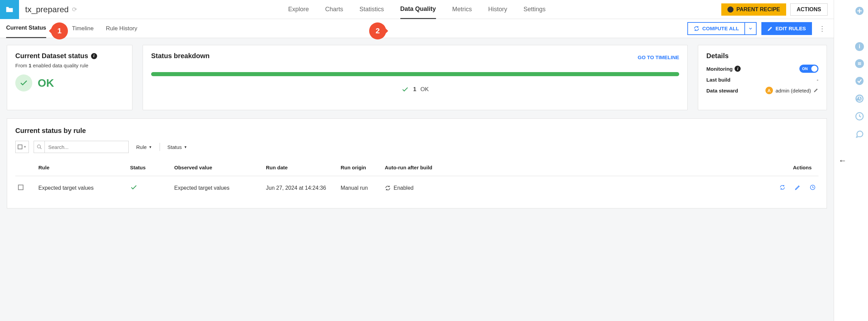 The image size is (868, 321). I want to click on divider, so click(160, 147).